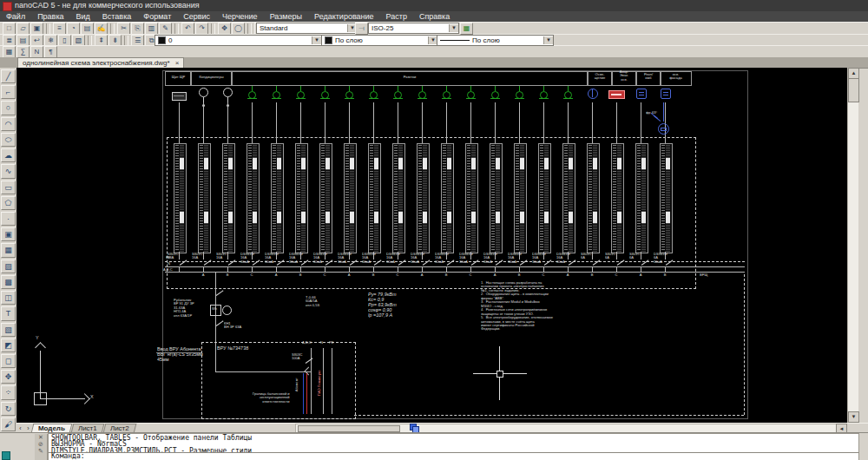 This screenshot has width=868, height=460. Describe the element at coordinates (151, 29) in the screenshot. I see `paste-icon: ▥` at that location.